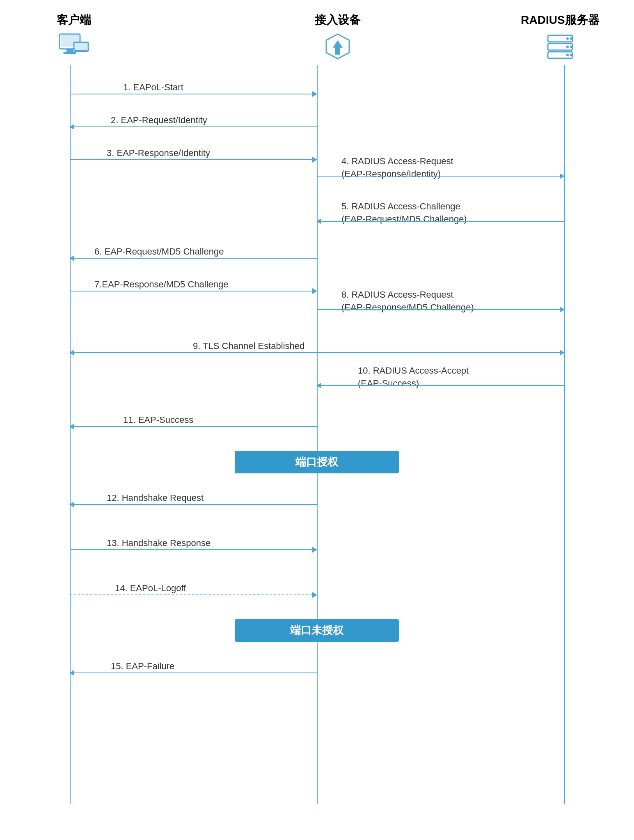 The height and width of the screenshot is (840, 634). Describe the element at coordinates (72, 258) in the screenshot. I see `msg-6-head` at that location.